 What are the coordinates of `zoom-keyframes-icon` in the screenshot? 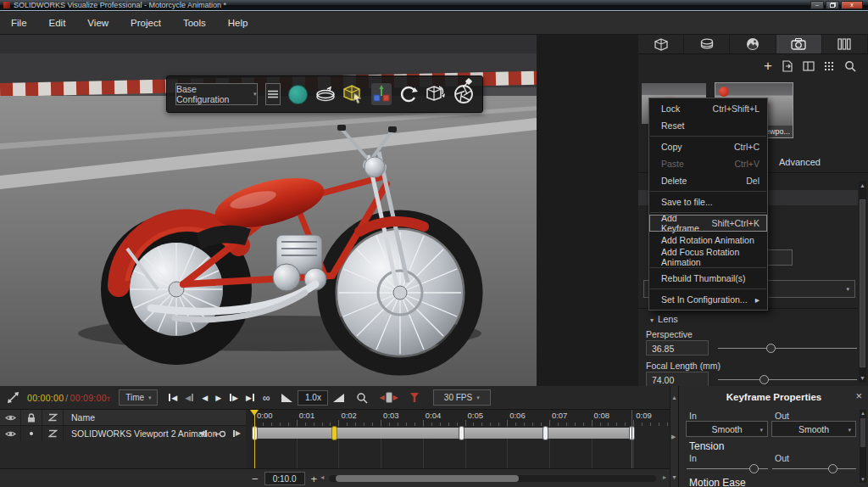 It's located at (362, 398).